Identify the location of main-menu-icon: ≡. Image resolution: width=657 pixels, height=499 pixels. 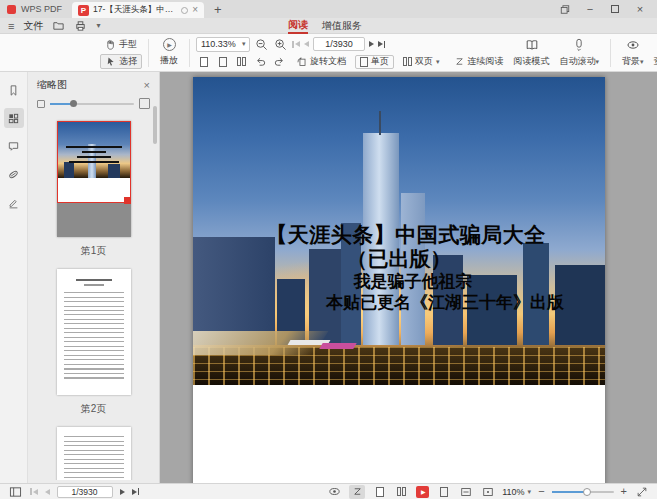
(11, 26).